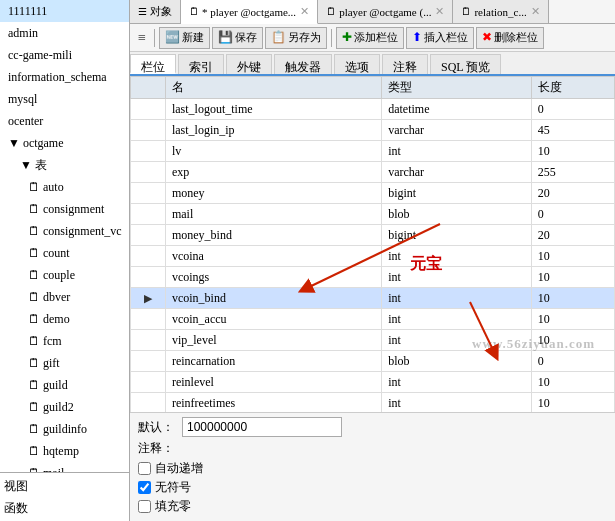  I want to click on tab-trigger: 触发器, so click(303, 64).